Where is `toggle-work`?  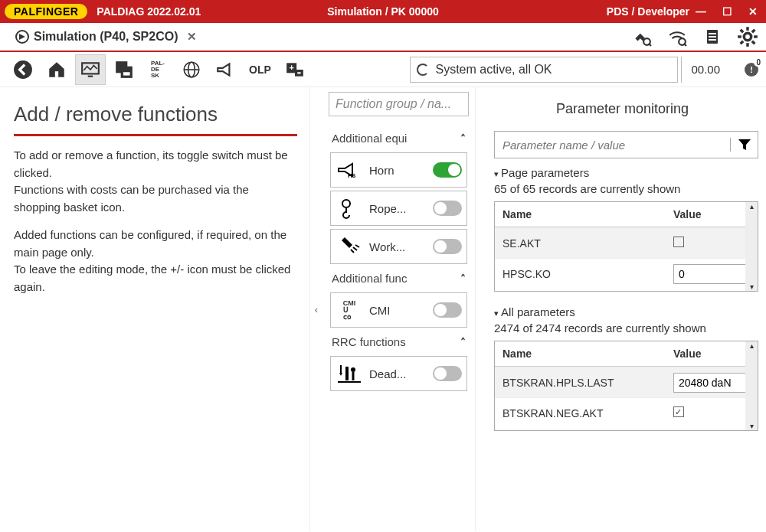
toggle-work is located at coordinates (447, 246).